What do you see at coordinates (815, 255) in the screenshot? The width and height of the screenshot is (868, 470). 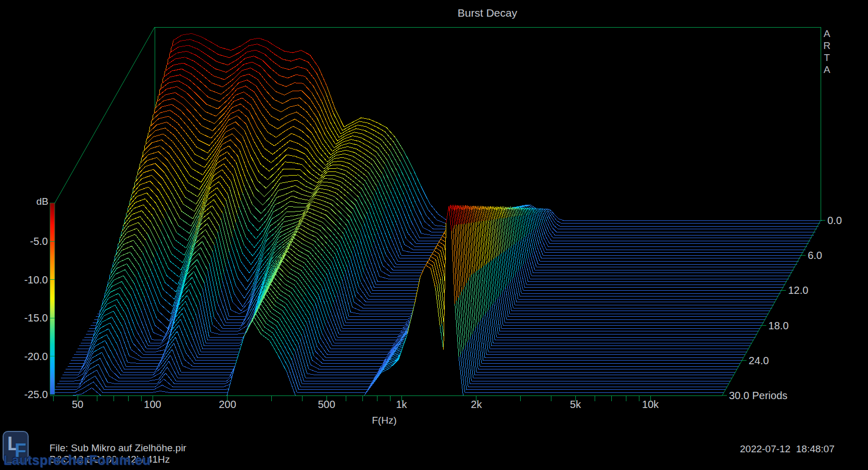 I see `periods-axis-tick-label: 6.0` at bounding box center [815, 255].